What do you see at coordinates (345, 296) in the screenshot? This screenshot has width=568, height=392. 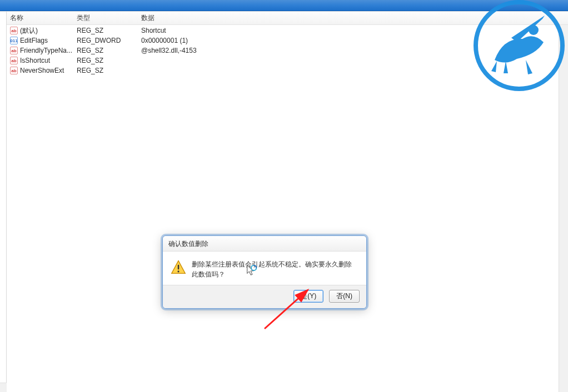 I see `no-button: 否(N)` at bounding box center [345, 296].